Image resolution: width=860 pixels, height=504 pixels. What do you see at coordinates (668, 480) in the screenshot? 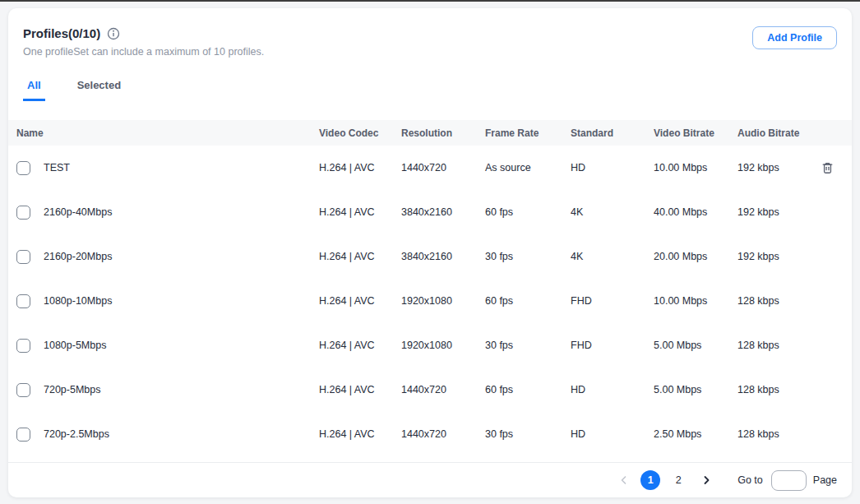
I see `page-numbers: 12` at bounding box center [668, 480].